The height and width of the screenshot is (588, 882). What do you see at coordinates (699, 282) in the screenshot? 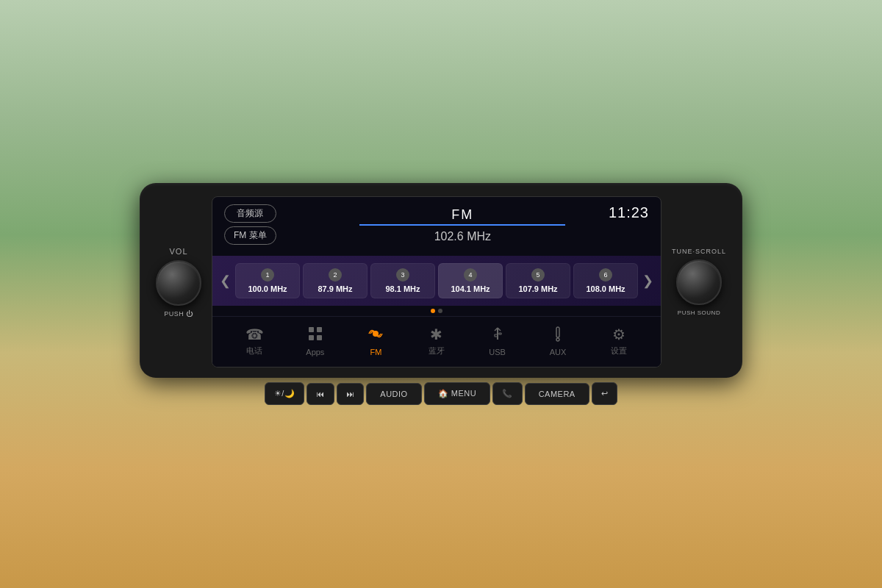
I see `right-controls: TUNE·SCROLL PUSH SOUND` at bounding box center [699, 282].